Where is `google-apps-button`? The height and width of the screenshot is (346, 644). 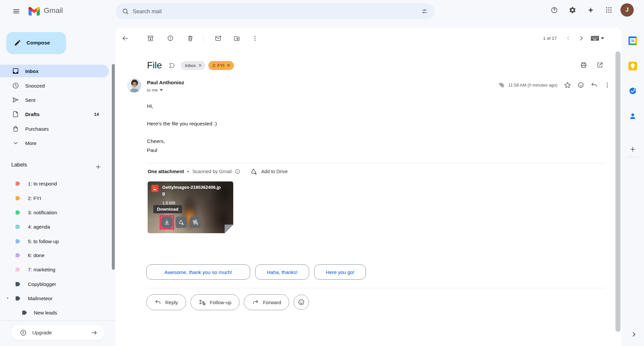
google-apps-button is located at coordinates (609, 10).